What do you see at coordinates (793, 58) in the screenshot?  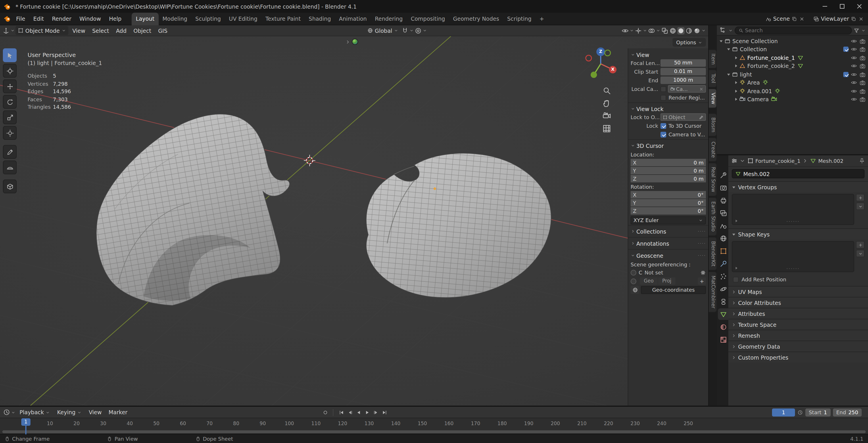 I see `outliner-row: Fortune_cookie_1` at bounding box center [793, 58].